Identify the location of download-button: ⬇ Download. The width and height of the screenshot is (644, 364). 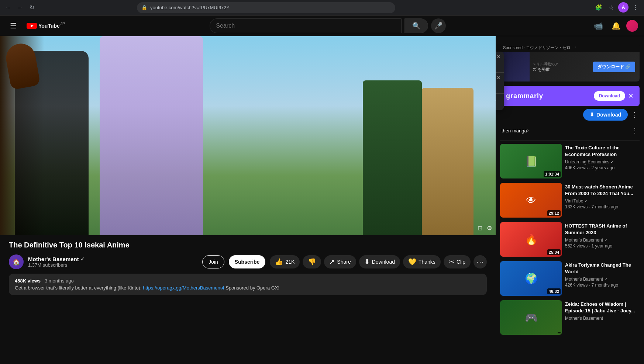
(379, 262).